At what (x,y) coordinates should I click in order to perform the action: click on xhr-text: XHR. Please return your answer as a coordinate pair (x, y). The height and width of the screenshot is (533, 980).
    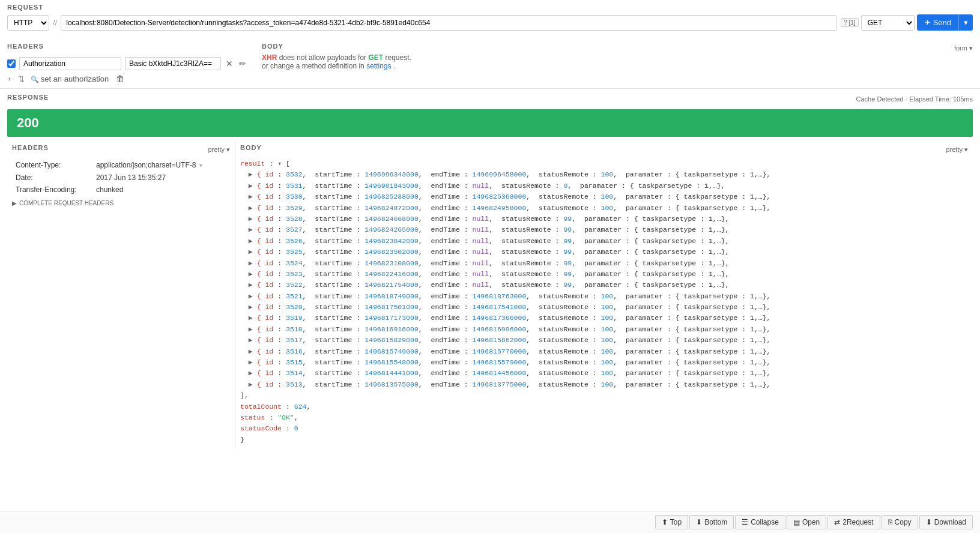
    Looking at the image, I should click on (269, 58).